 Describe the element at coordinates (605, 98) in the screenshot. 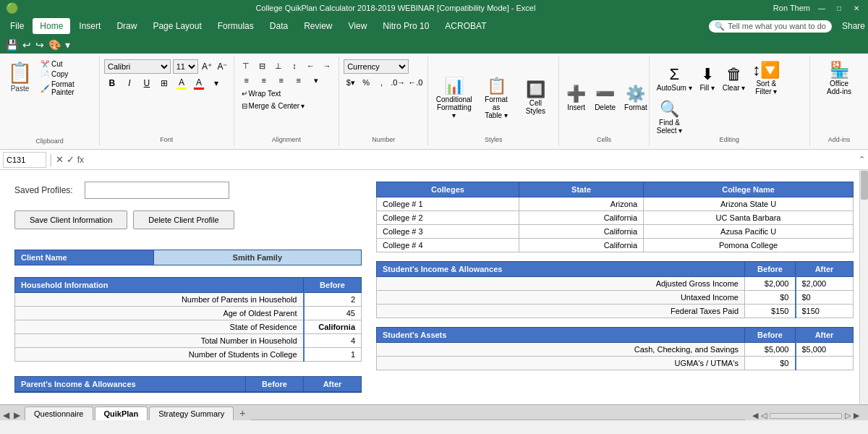

I see `delete-button: ➖ Delete` at that location.